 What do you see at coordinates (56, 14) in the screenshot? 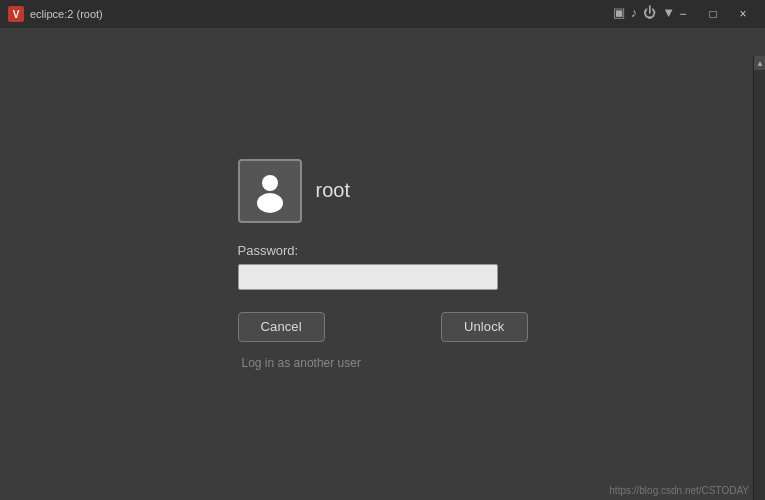
I see `titlebar-left: V eclipce:2 (root)` at bounding box center [56, 14].